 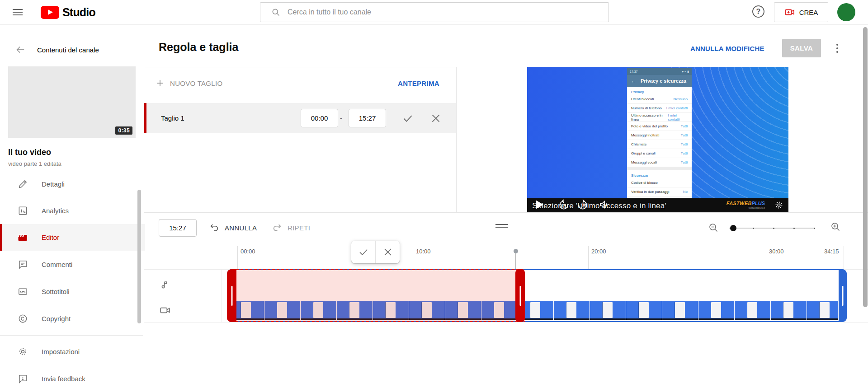 I want to click on sidebar-item-copyright: Copyright, so click(x=71, y=319).